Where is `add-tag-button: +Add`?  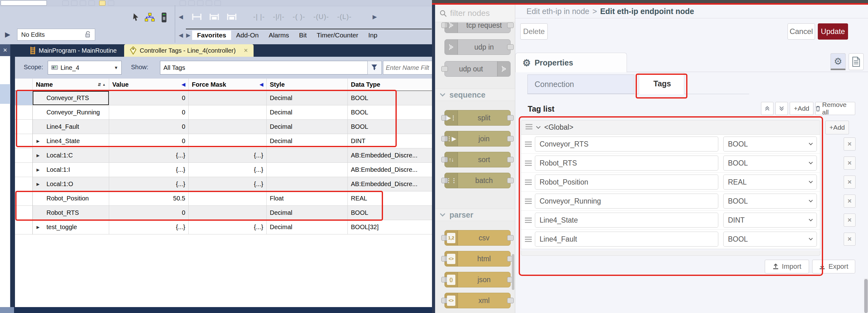
add-tag-button: +Add is located at coordinates (802, 108).